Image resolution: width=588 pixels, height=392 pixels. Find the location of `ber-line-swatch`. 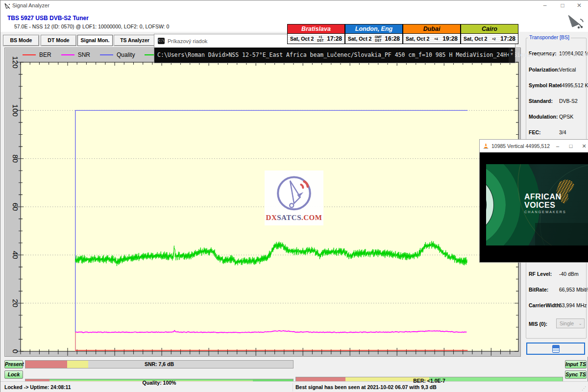

ber-line-swatch is located at coordinates (29, 55).